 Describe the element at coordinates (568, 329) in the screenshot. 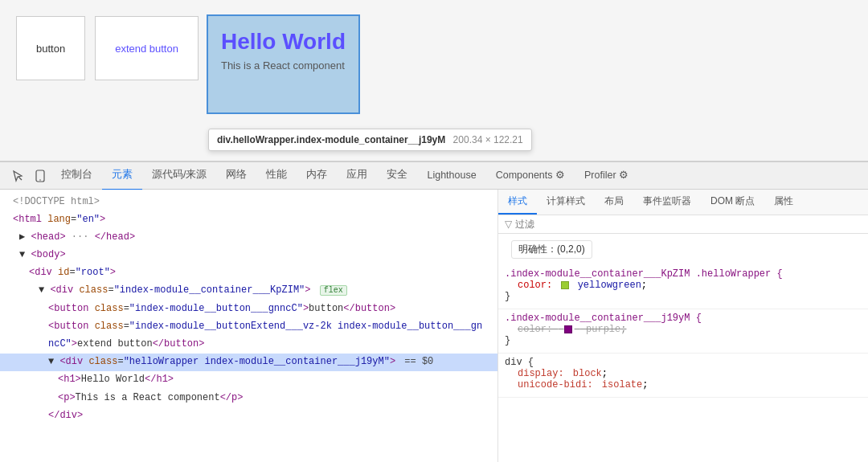

I see `color-swatch-purple` at that location.